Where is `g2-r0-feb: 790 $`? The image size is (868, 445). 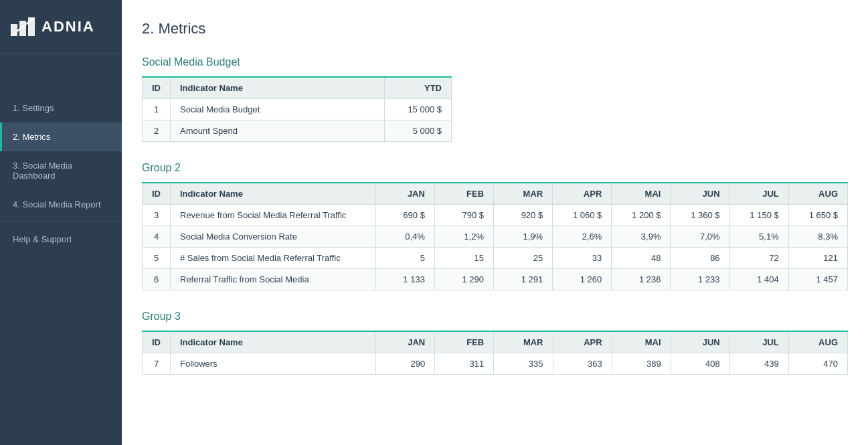 g2-r0-feb: 790 $ is located at coordinates (464, 215).